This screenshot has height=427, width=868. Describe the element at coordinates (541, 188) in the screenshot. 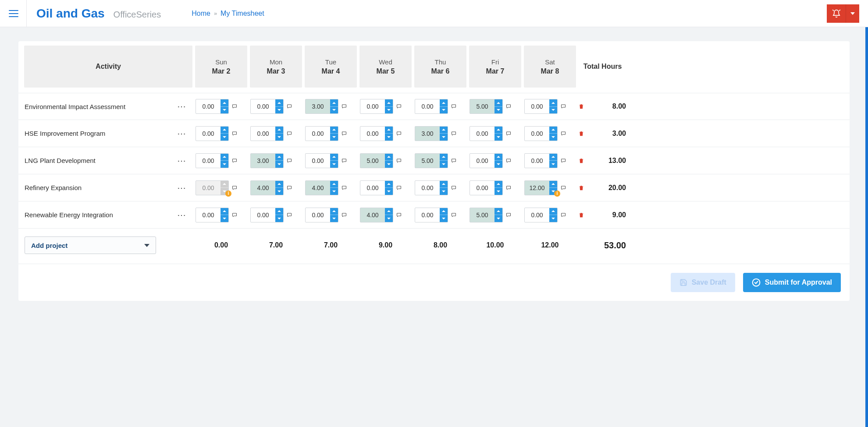

I see `hours-input: 12.00` at that location.